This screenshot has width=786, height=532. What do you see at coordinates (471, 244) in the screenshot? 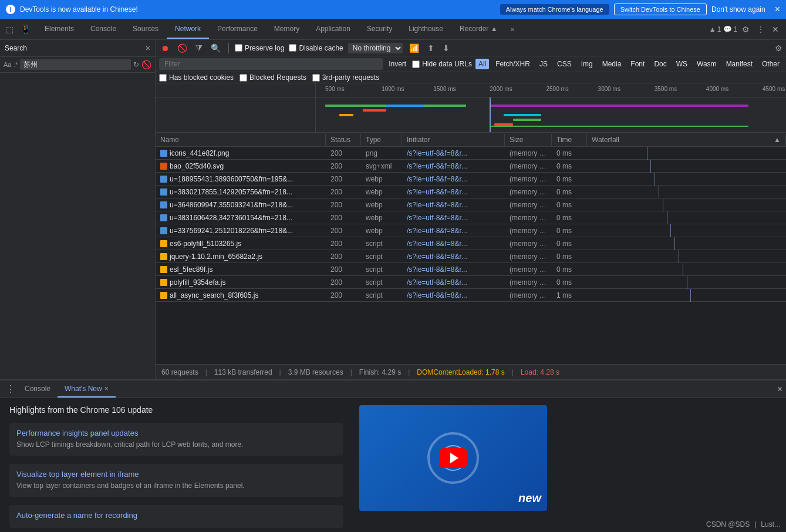
I see `table-row: es6-polyfill_5103265.js 200 script /s?ie…` at bounding box center [471, 244].